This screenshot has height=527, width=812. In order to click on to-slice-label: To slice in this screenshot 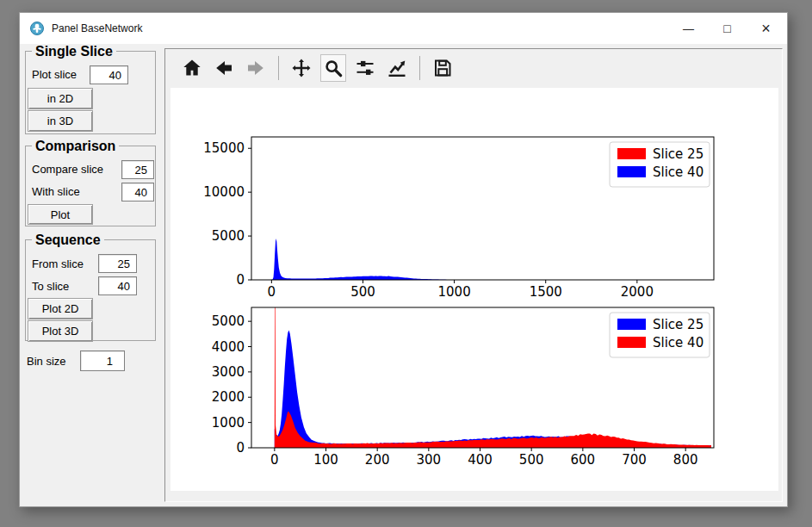, I will do `click(50, 286)`.